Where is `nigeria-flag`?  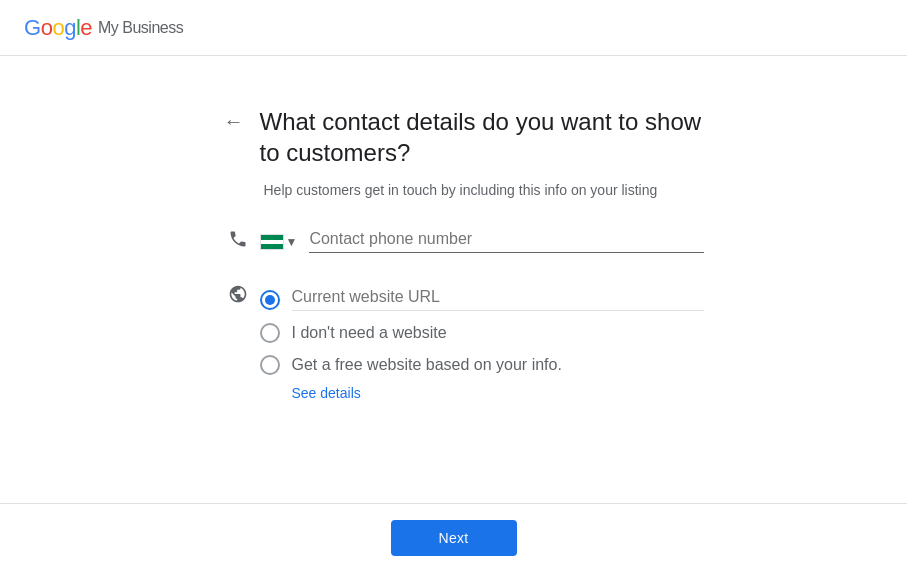
nigeria-flag is located at coordinates (272, 242).